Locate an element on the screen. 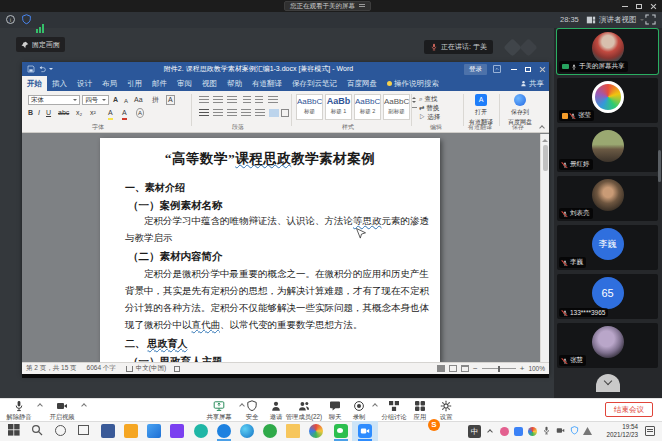 The image size is (662, 441). participant-tile: 李巍 李巍 is located at coordinates (608, 248).